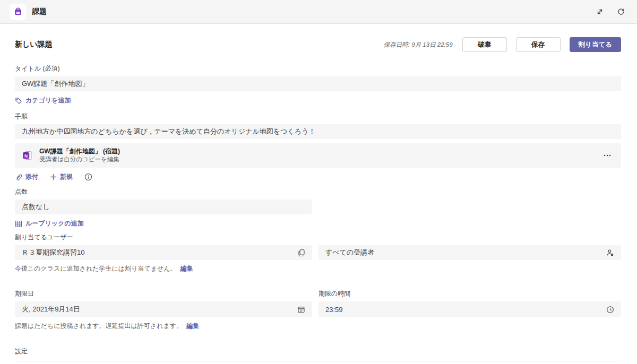 The height and width of the screenshot is (364, 637). I want to click on attachment-subtitle: 受講者は自分のコピーを編集, so click(80, 159).